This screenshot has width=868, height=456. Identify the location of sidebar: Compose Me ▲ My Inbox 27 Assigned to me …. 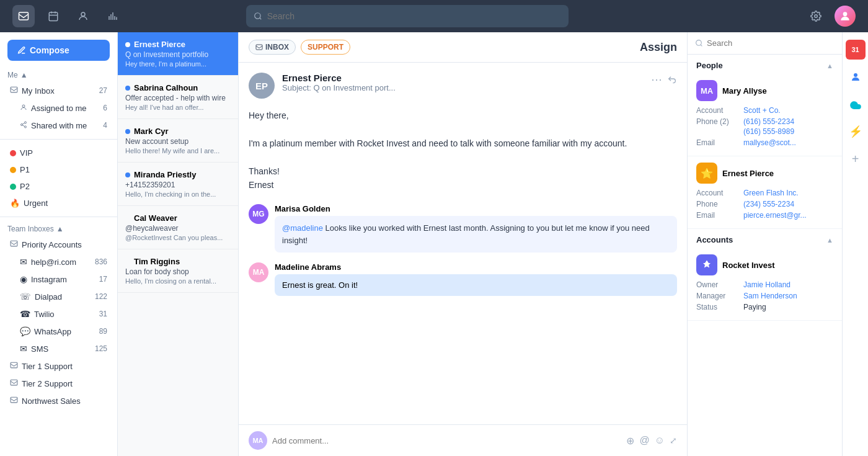
(59, 244).